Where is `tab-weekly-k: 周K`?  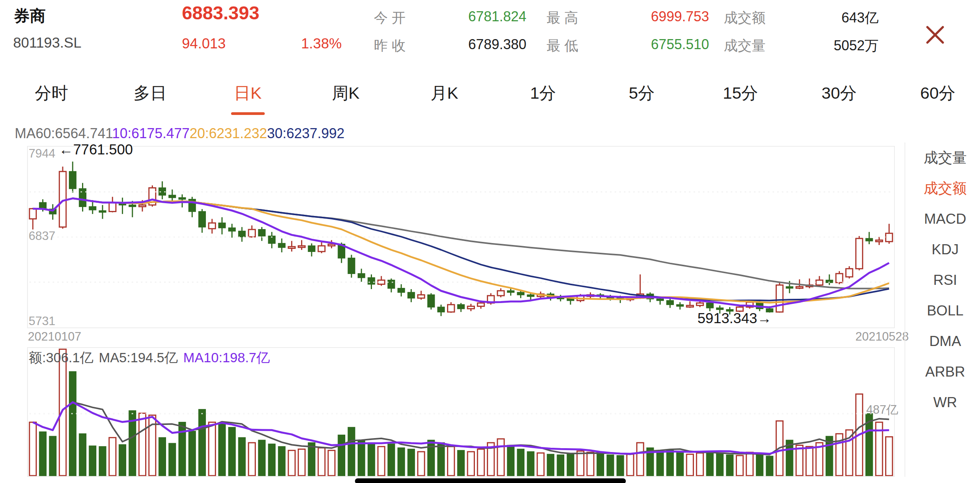 tab-weekly-k: 周K is located at coordinates (346, 93).